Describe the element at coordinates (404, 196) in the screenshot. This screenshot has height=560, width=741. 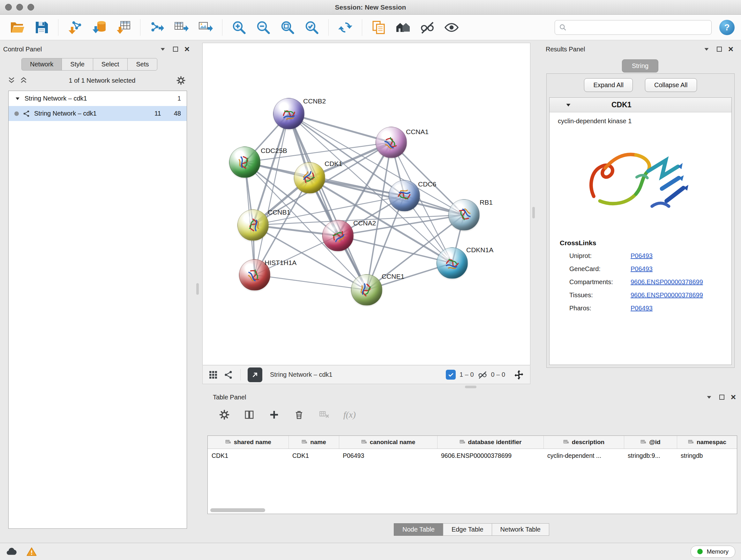
I see `network-node-cdc6` at that location.